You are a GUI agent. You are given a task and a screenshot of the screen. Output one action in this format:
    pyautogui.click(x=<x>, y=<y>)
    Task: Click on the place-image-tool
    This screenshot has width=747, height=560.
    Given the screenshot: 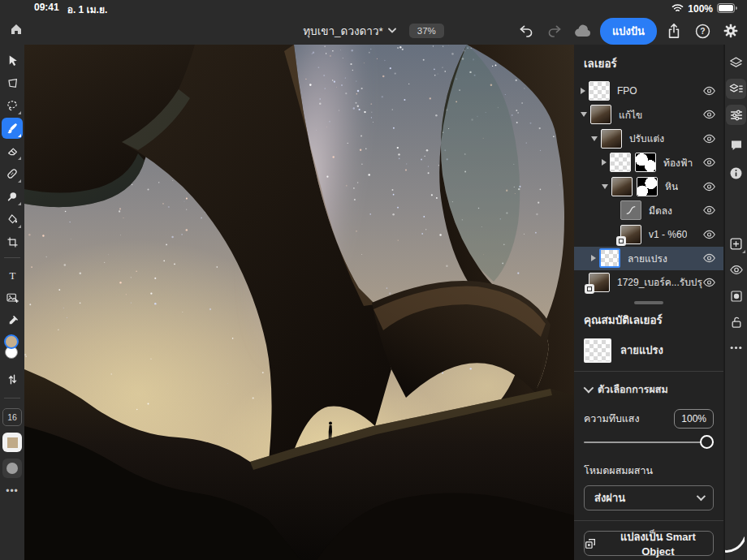 What is the action you would take?
    pyautogui.click(x=12, y=298)
    